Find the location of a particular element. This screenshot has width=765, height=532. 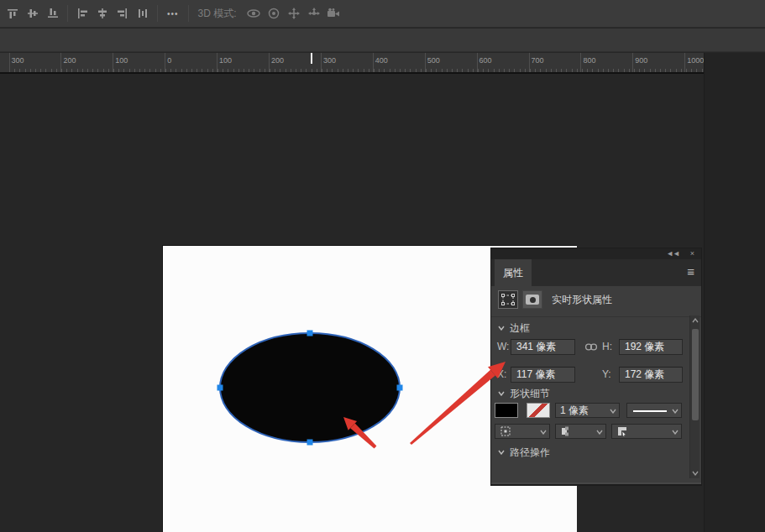

panel-titlebar: ◄◄ × is located at coordinates (596, 253).